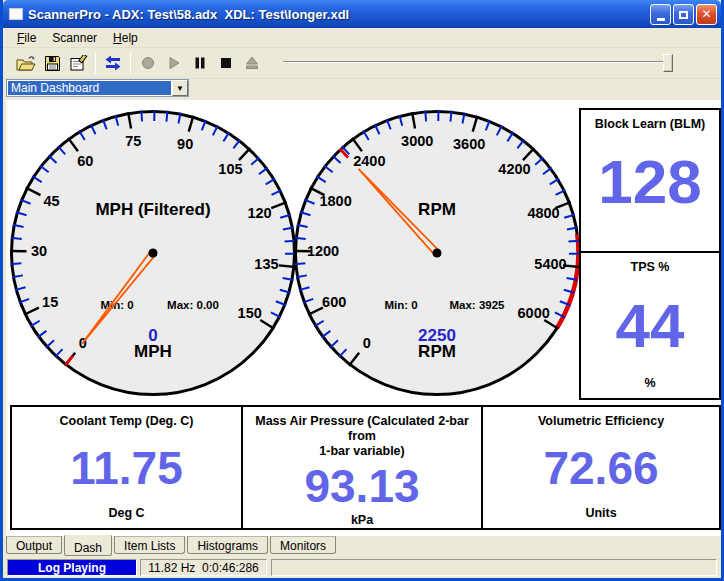 The image size is (724, 581). I want to click on toolbar-buttons, so click(139, 63).